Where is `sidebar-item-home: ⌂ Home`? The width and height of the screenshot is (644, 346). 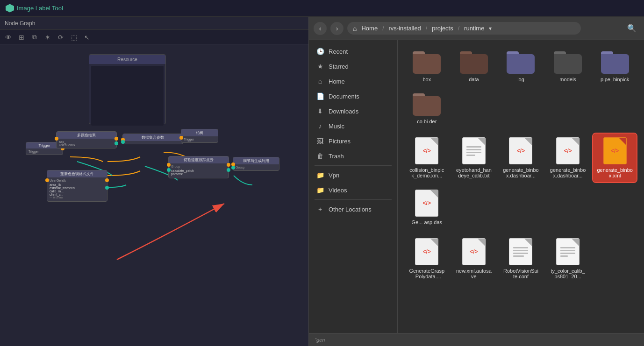
sidebar-item-home: ⌂ Home is located at coordinates (353, 81).